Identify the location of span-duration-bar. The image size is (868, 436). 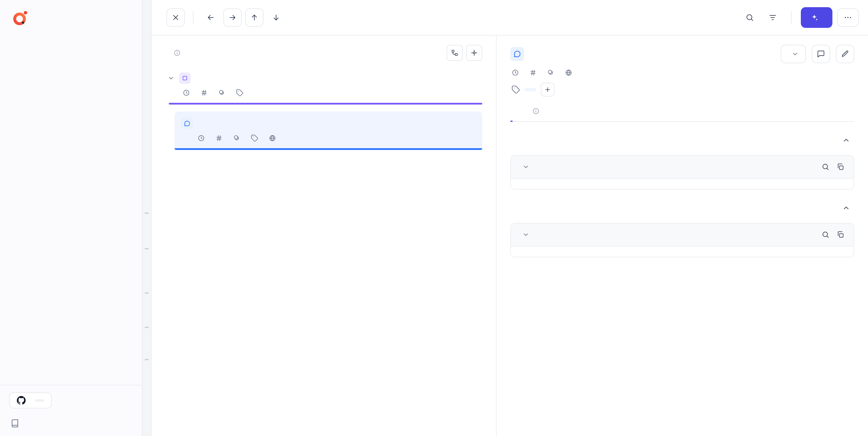
(328, 149).